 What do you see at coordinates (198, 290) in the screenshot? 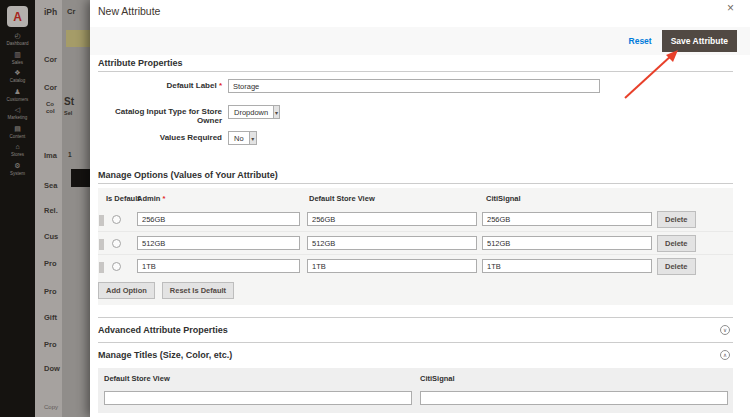
I see `reset-is-default-button: Reset Is Default` at bounding box center [198, 290].